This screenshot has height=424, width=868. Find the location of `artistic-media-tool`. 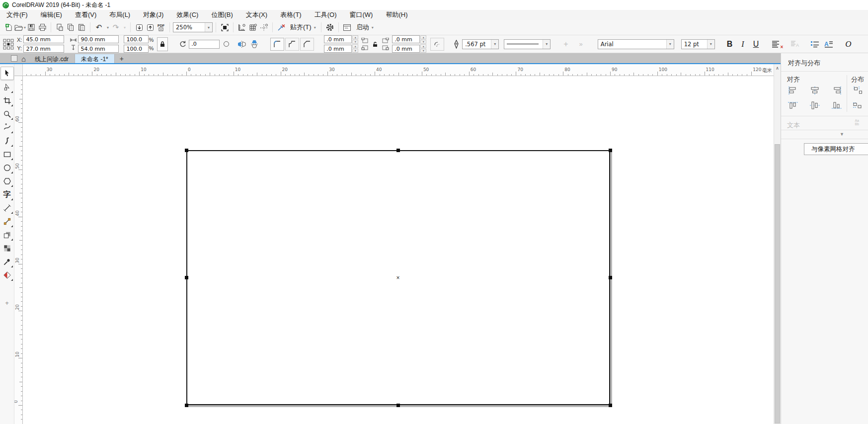

artistic-media-tool is located at coordinates (7, 141).